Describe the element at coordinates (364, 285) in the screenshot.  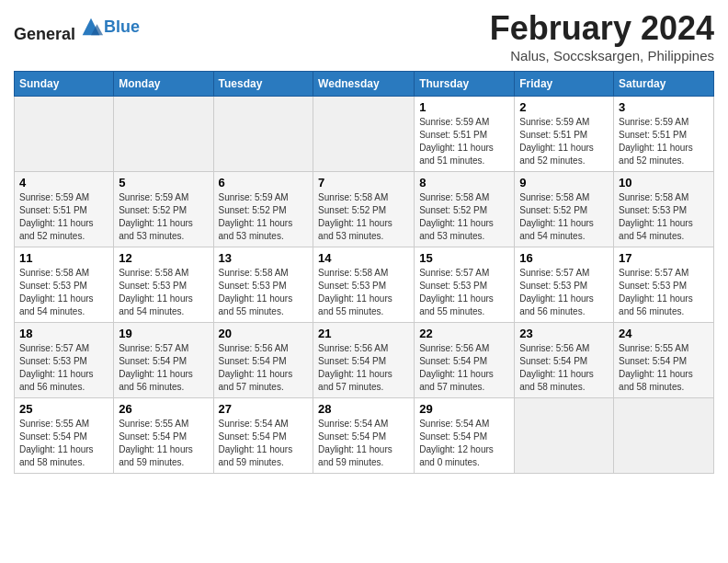
I see `calendar-cell: 14Sunrise: 5:58 AM Sunset: 5:53 PM Dayli…` at that location.